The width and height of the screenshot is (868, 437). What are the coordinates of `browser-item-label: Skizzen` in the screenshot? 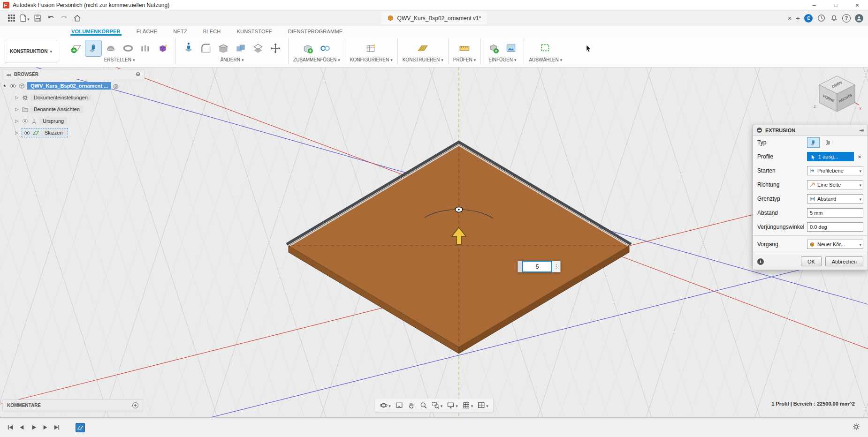 It's located at (53, 133).